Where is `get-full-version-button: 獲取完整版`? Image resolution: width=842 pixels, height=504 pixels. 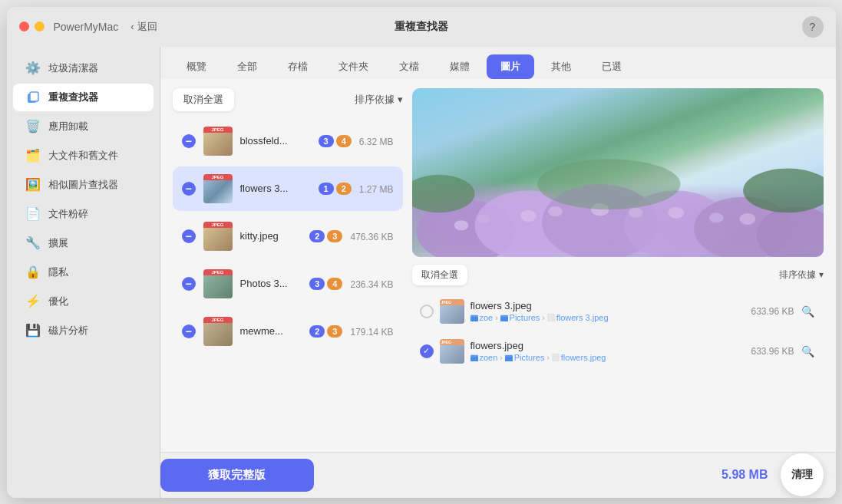 get-full-version-button: 獲取完整版 is located at coordinates (237, 476).